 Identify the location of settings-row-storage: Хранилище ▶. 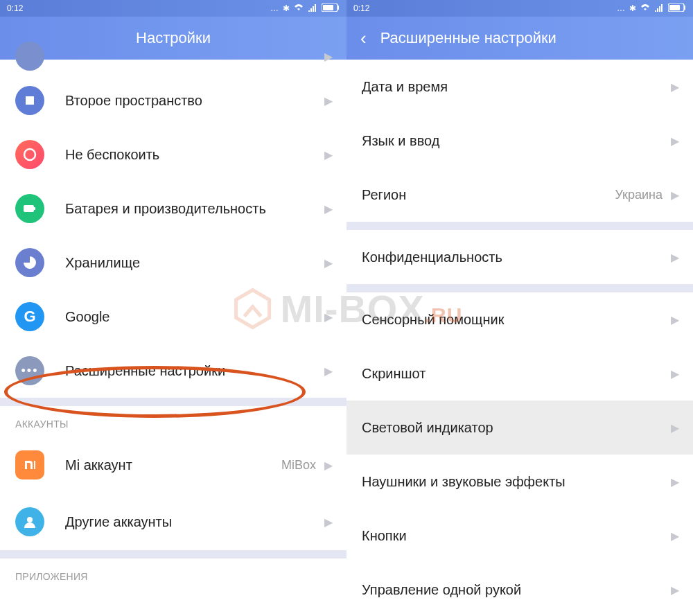
(173, 263).